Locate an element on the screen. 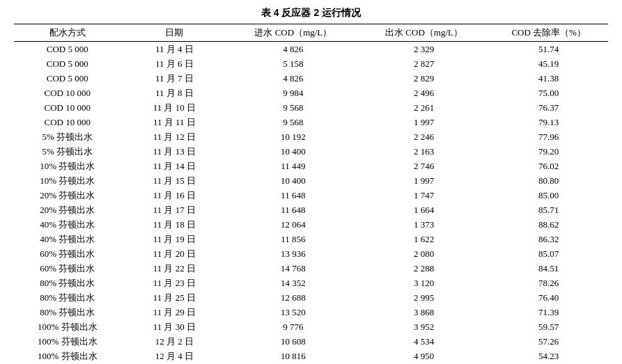  cell-removal: 79.20 is located at coordinates (549, 152).